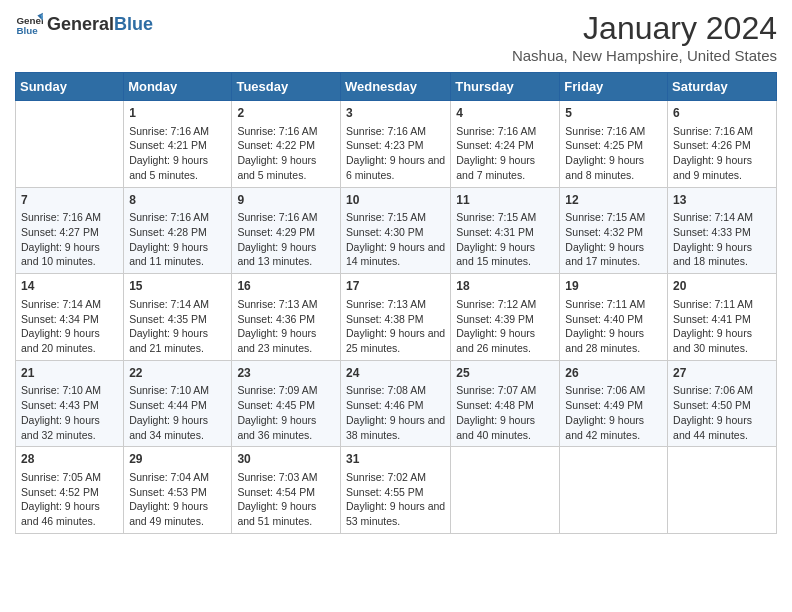  I want to click on sunset-text: Sunset: 4:22 PM, so click(286, 146).